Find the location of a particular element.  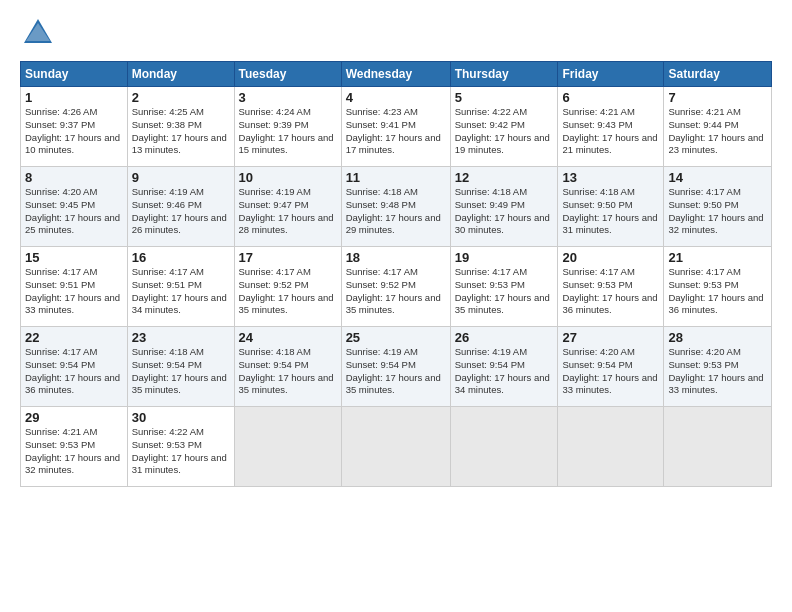

day-info: Sunrise: 4:17 AMSunset: 9:50 PMDaylight:… is located at coordinates (716, 210).